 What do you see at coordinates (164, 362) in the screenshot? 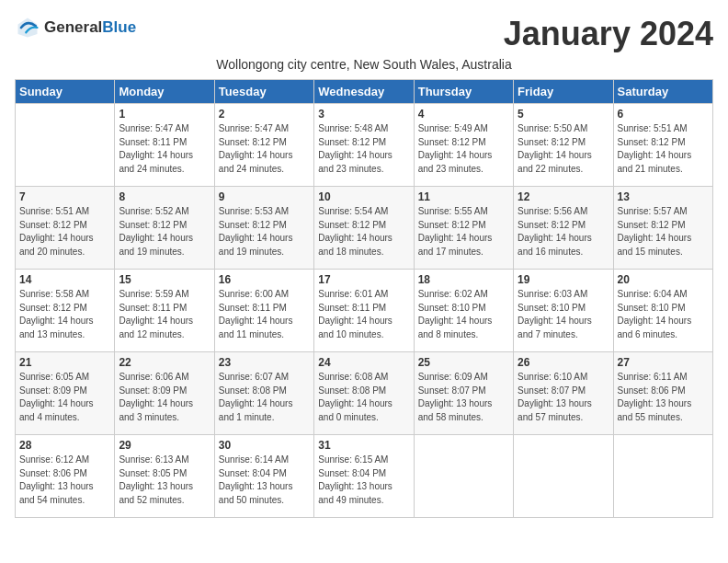
I see `day-number: 22` at bounding box center [164, 362].